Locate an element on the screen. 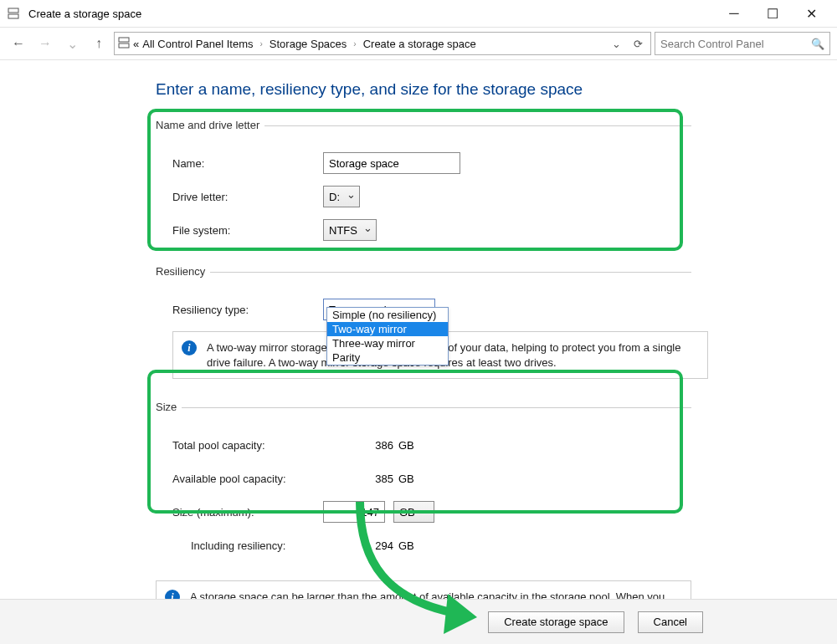 Image resolution: width=837 pixels, height=644 pixels. unit-available-capacity: GB is located at coordinates (415, 478).